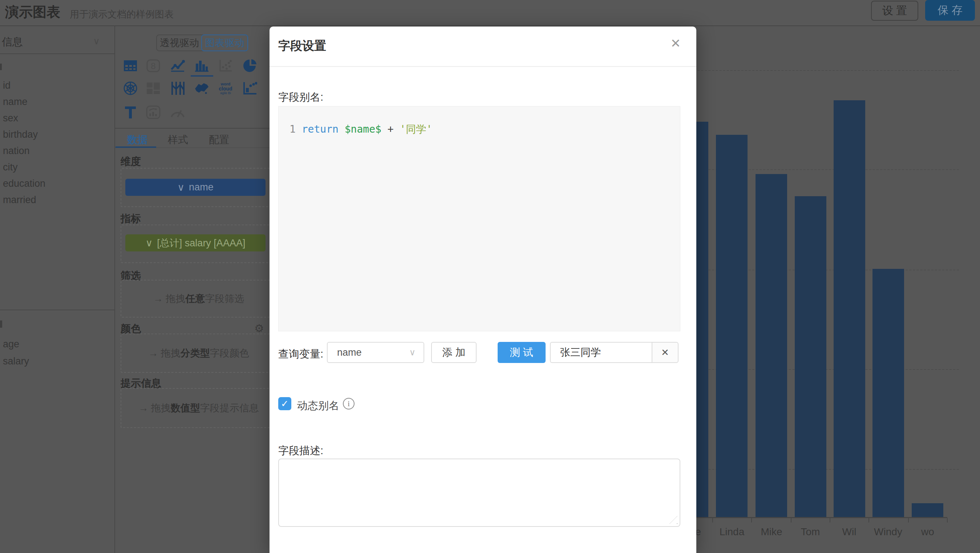 The image size is (980, 553). What do you see at coordinates (153, 88) in the screenshot?
I see `treemap-icon` at bounding box center [153, 88].